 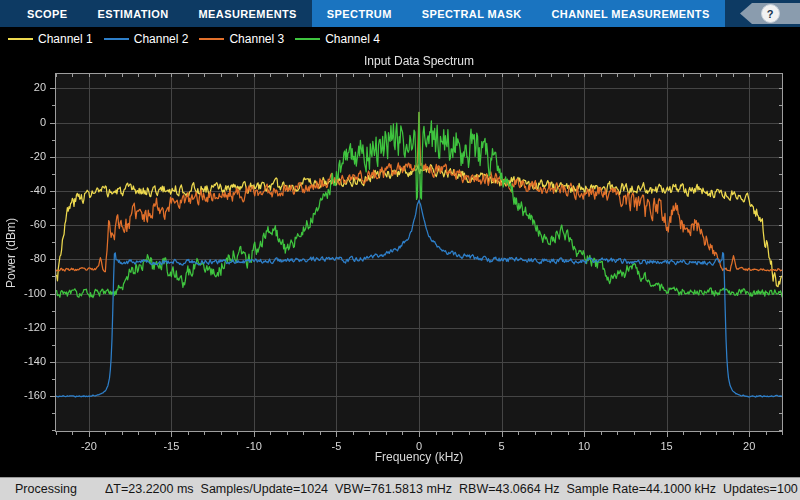 What do you see at coordinates (256, 39) in the screenshot?
I see `legend-label: Channel 3` at bounding box center [256, 39].